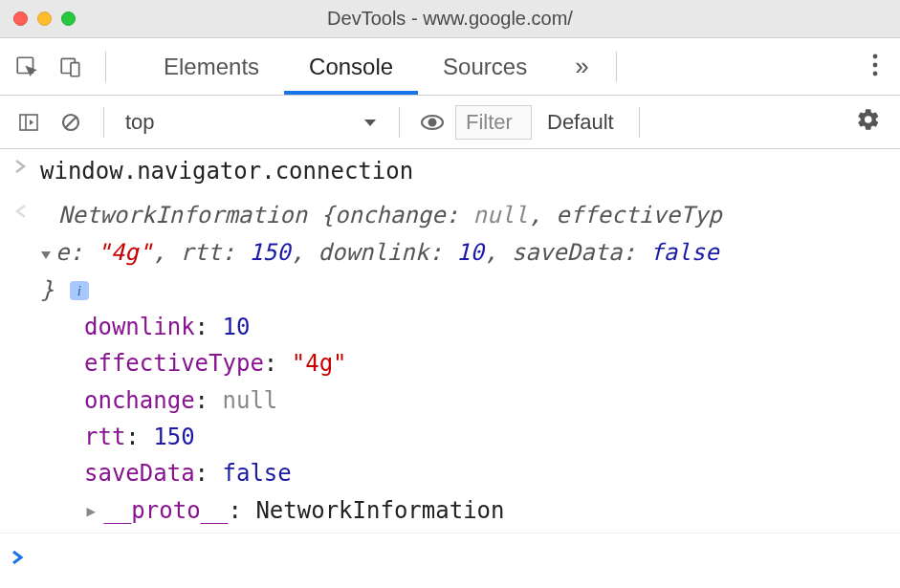 The width and height of the screenshot is (900, 588). What do you see at coordinates (432, 122) in the screenshot?
I see `live-expression-icon` at bounding box center [432, 122].